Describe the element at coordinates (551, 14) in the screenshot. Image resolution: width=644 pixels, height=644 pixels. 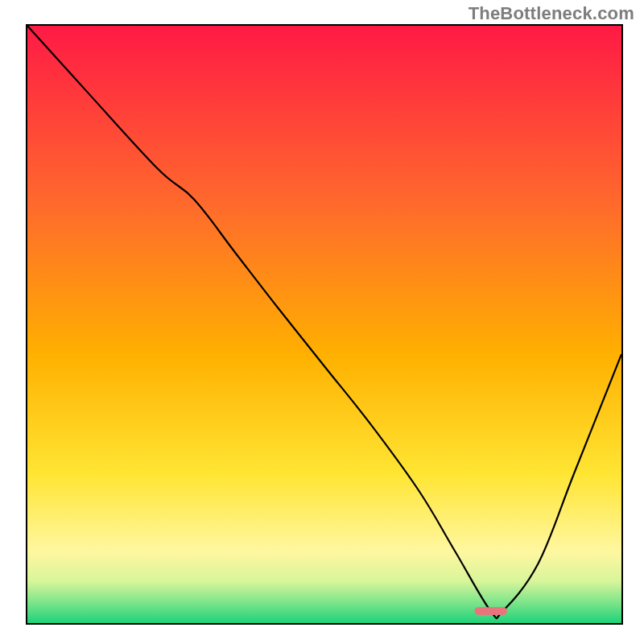
I see `watermark-label: TheBottleneck.com` at that location.